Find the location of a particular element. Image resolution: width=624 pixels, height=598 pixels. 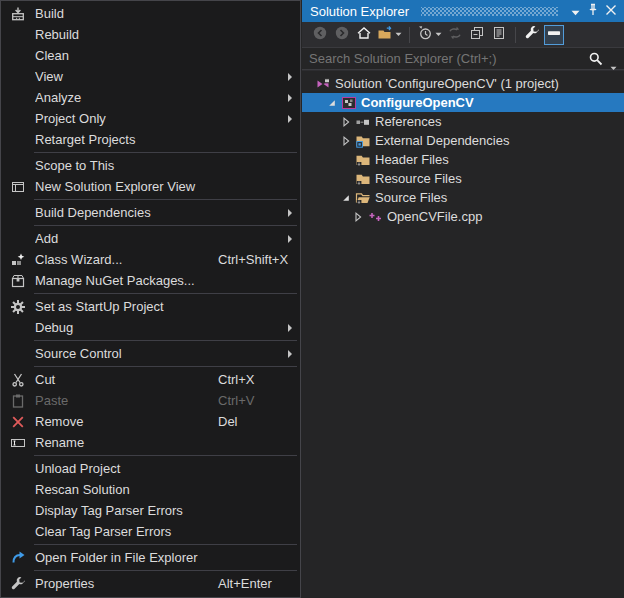

menu-item-manage-nuget-packages: Manage NuGet Packages... is located at coordinates (150, 280).